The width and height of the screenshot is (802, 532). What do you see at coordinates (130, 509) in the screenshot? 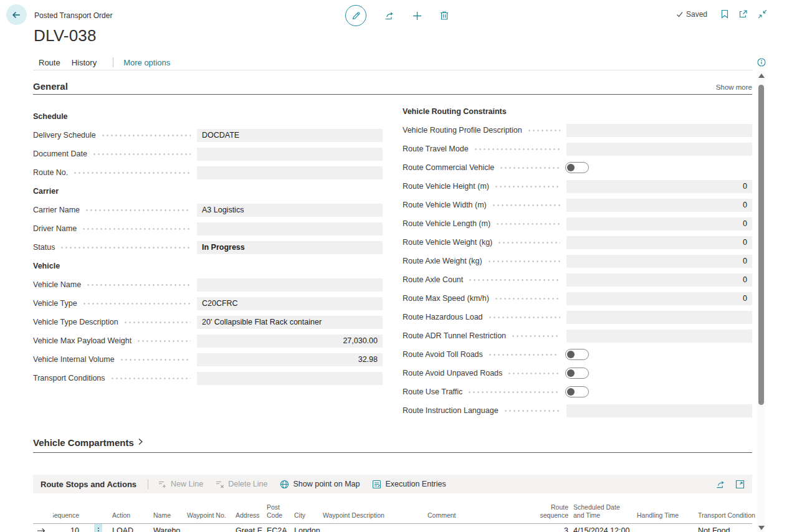
I see `col-header-action: Action` at bounding box center [130, 509].